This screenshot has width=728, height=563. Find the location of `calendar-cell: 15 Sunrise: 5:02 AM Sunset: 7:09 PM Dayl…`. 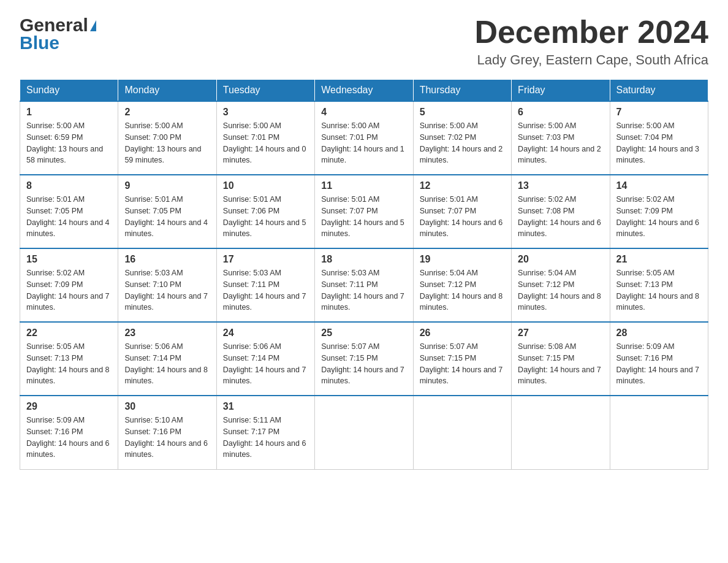

calendar-cell: 15 Sunrise: 5:02 AM Sunset: 7:09 PM Dayl… is located at coordinates (69, 285).